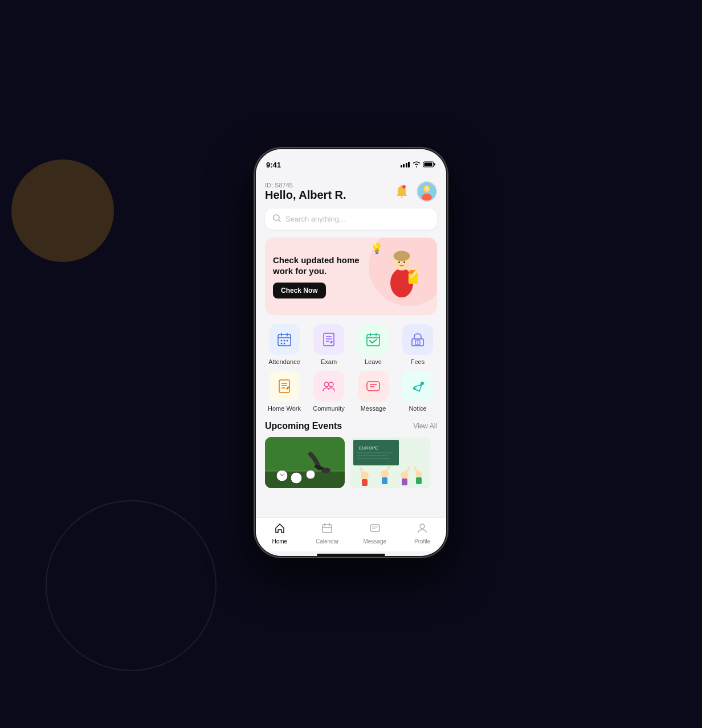 Image resolution: width=702 pixels, height=728 pixels. What do you see at coordinates (329, 340) in the screenshot?
I see `exam-icon-box` at bounding box center [329, 340].